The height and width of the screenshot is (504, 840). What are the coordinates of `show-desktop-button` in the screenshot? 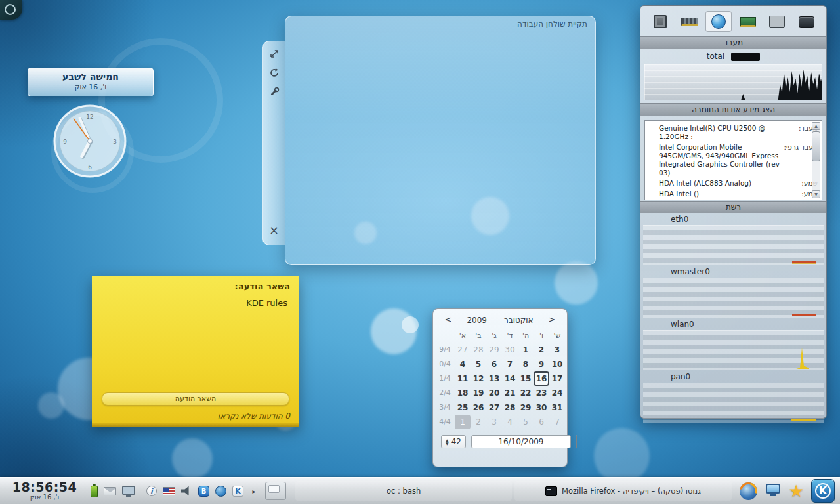 It's located at (276, 491).